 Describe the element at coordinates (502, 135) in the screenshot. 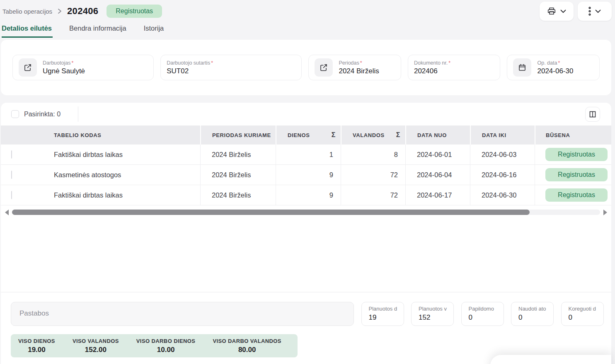

I see `col-header-data-iki: DATA IKI` at that location.